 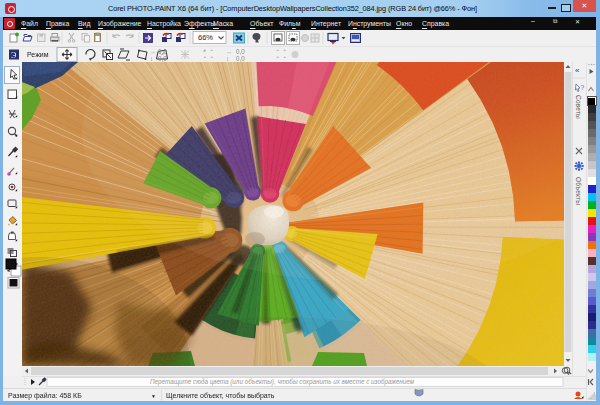 What do you see at coordinates (282, 382) in the screenshot?
I see `svg-text:Перетащите сюда цвета (или объ: Перетащите сюда цвета (или объекты), что…` at bounding box center [282, 382].